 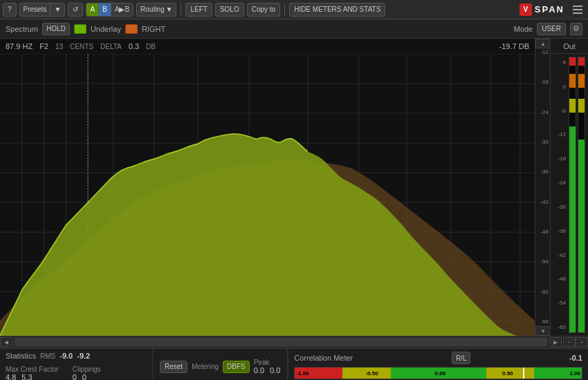 What do you see at coordinates (134, 46) in the screenshot?
I see `delta-value: 0.3` at bounding box center [134, 46].